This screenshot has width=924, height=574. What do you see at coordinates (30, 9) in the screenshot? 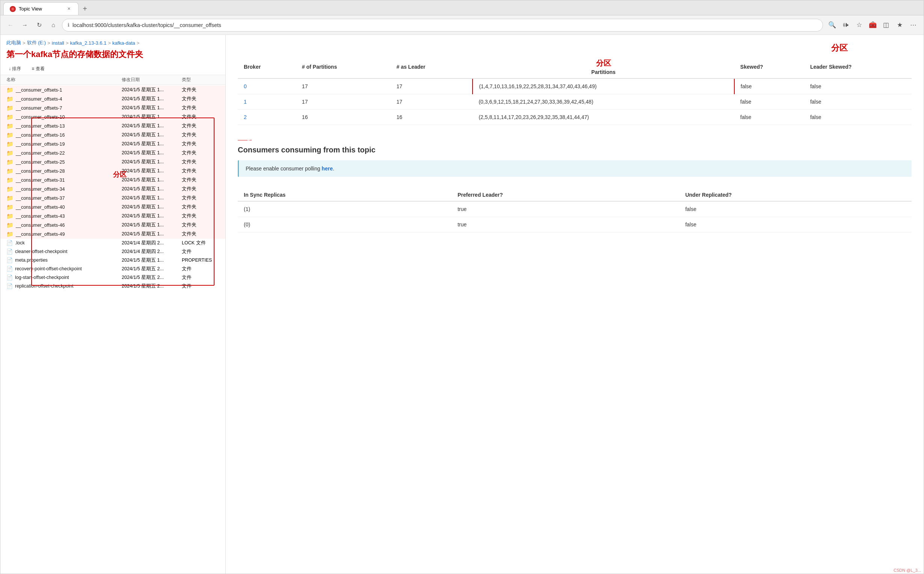
I see `tab-title: Topic View` at bounding box center [30, 9].